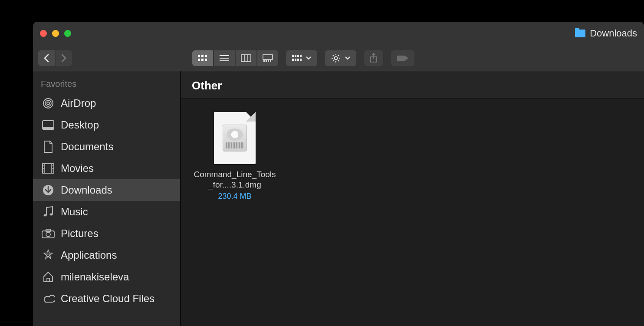 The height and width of the screenshot is (326, 644). What do you see at coordinates (302, 58) in the screenshot?
I see `arrange-button` at bounding box center [302, 58].